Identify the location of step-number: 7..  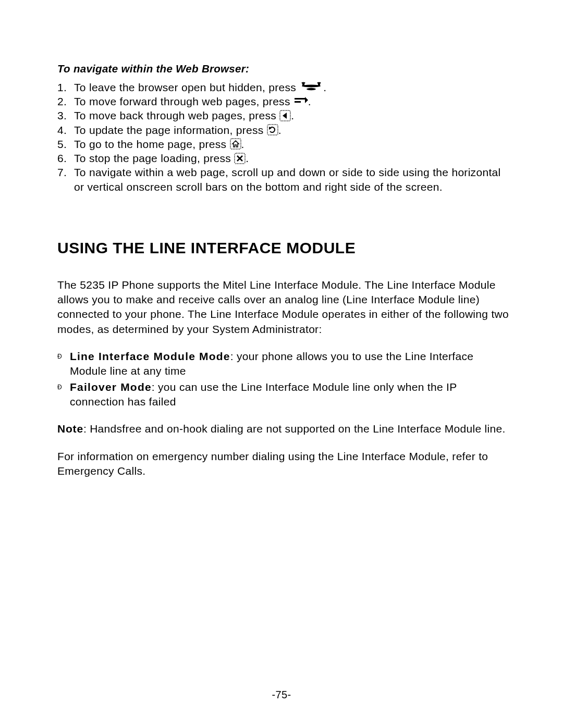
(62, 172).